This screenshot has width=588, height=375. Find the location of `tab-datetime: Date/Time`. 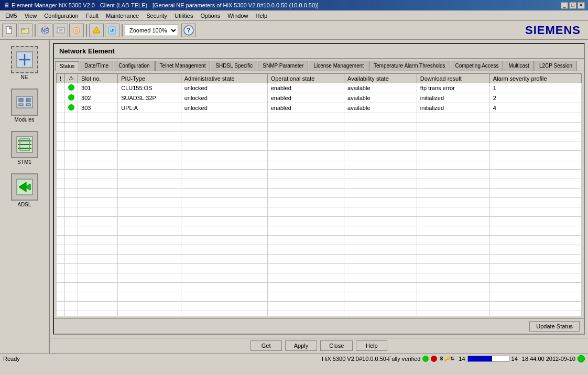

tab-datetime: Date/Time is located at coordinates (96, 66).